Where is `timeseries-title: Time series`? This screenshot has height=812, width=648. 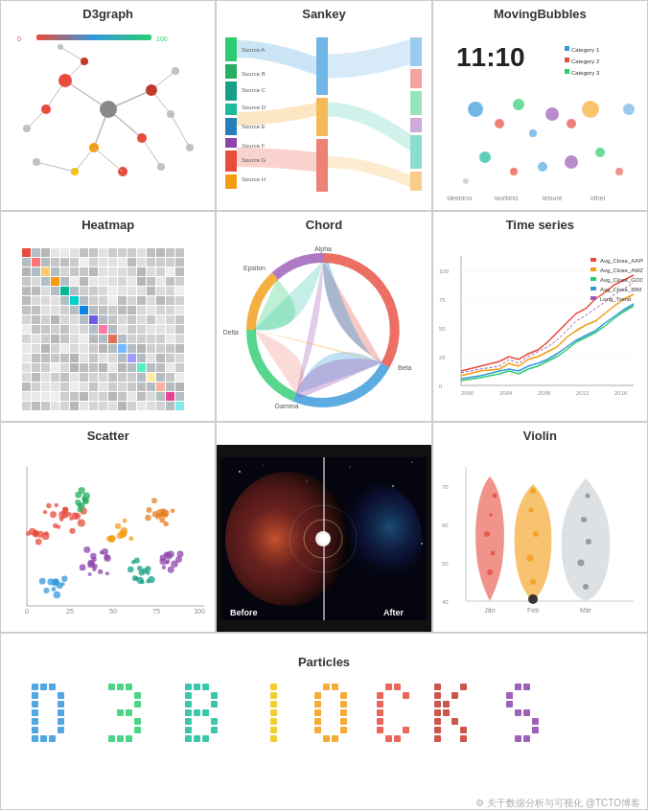 timeseries-title: Time series is located at coordinates (541, 222).